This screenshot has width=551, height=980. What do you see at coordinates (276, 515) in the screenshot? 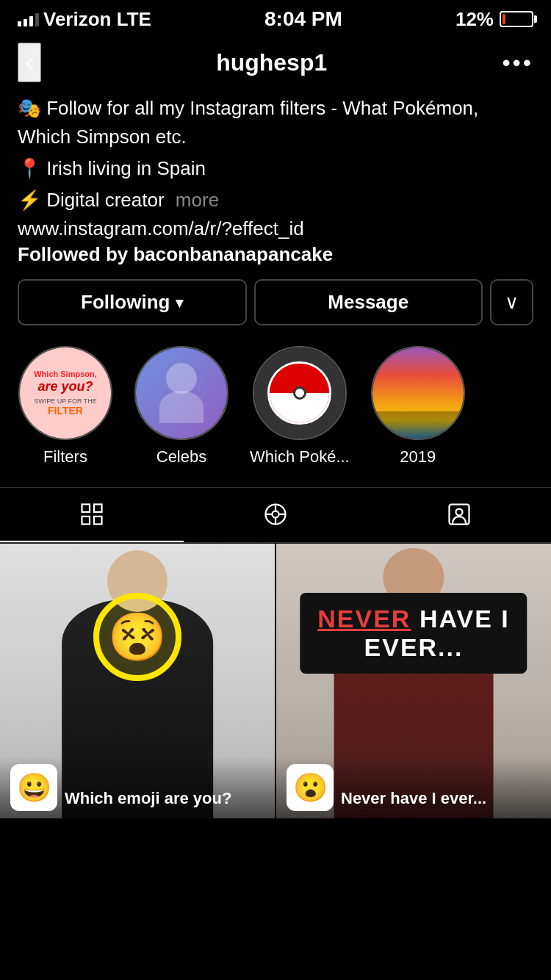
I see `tab-reels` at bounding box center [276, 515].